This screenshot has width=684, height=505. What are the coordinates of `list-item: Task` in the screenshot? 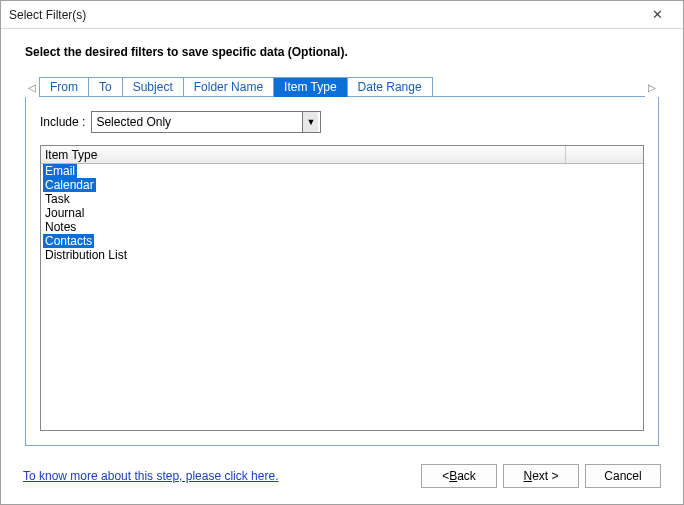 It's located at (342, 199).